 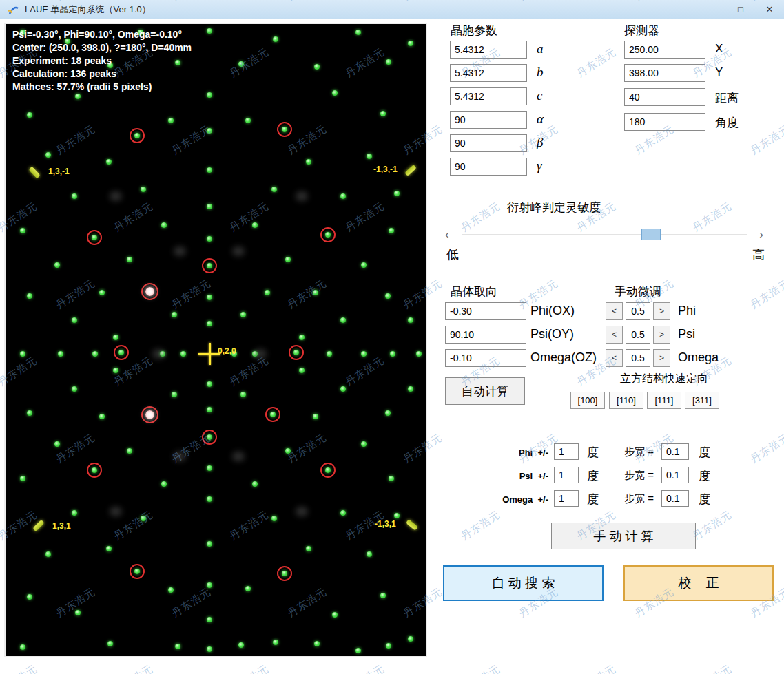 I want to click on sensitivity-slider: ‹ ›, so click(x=604, y=235).